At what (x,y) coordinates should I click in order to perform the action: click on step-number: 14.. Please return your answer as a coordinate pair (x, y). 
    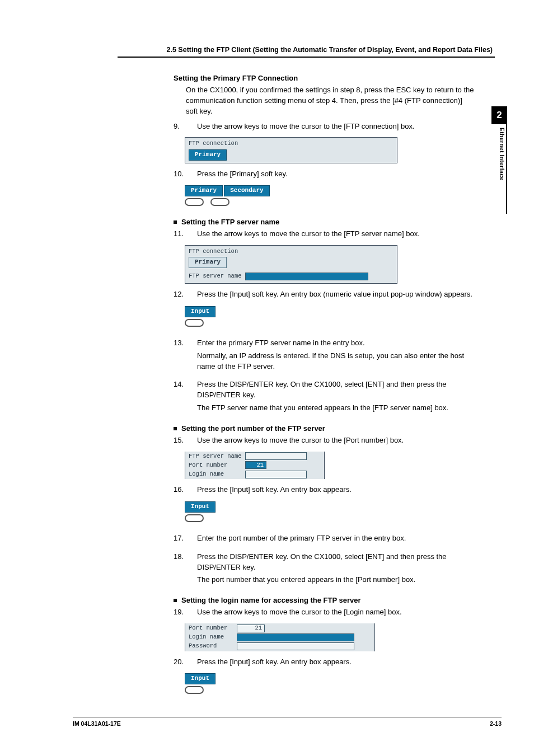
    Looking at the image, I should click on (181, 397).